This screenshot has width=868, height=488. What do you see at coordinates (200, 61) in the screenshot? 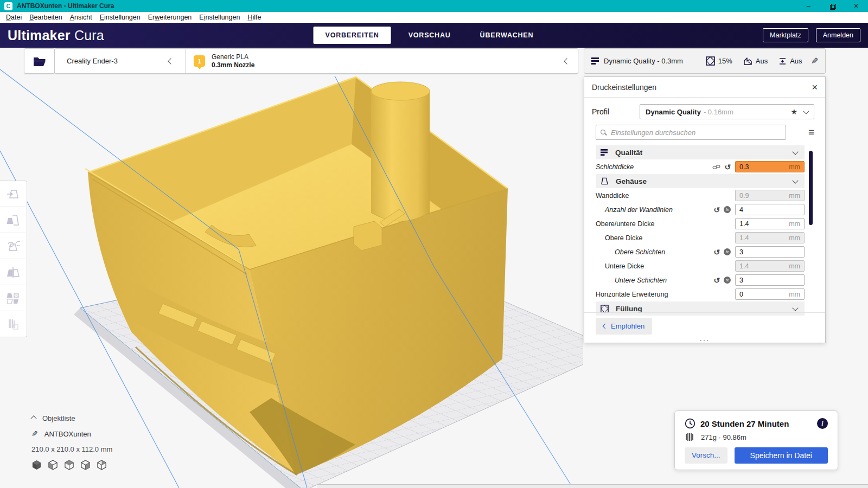
I see `extruder-1-icon: 1` at bounding box center [200, 61].